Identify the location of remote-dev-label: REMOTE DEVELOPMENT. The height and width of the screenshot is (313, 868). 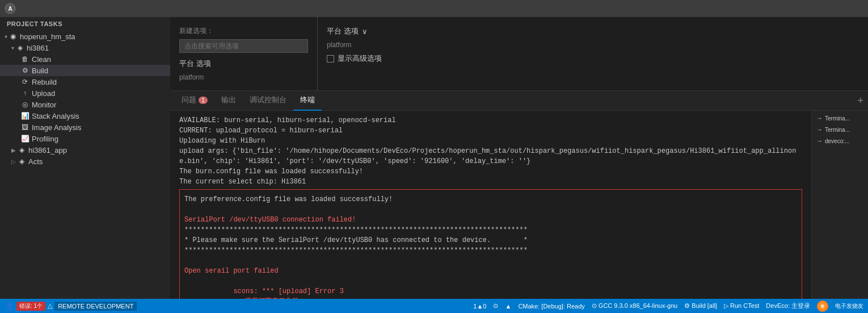
(95, 306).